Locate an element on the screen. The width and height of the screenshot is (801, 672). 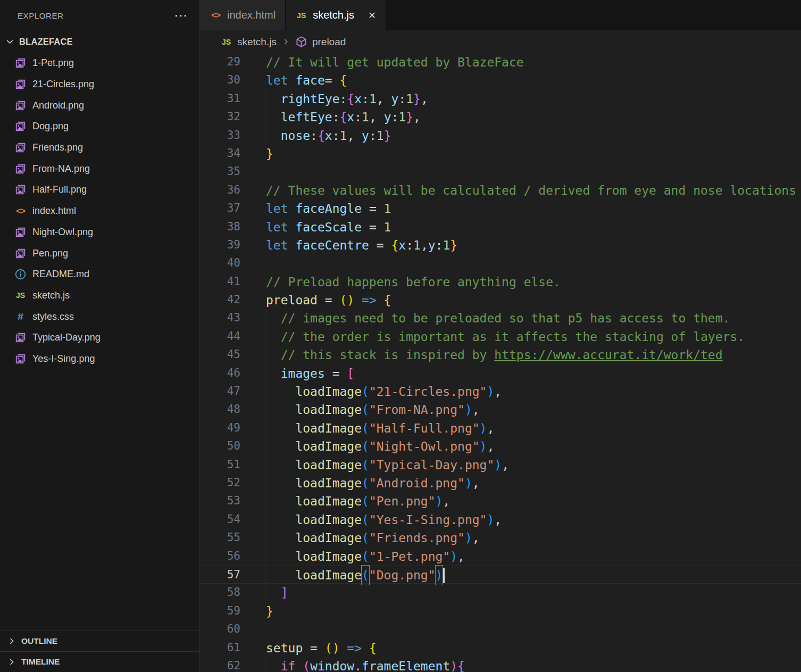
file-item-Pen.png: Pen.png is located at coordinates (100, 253).